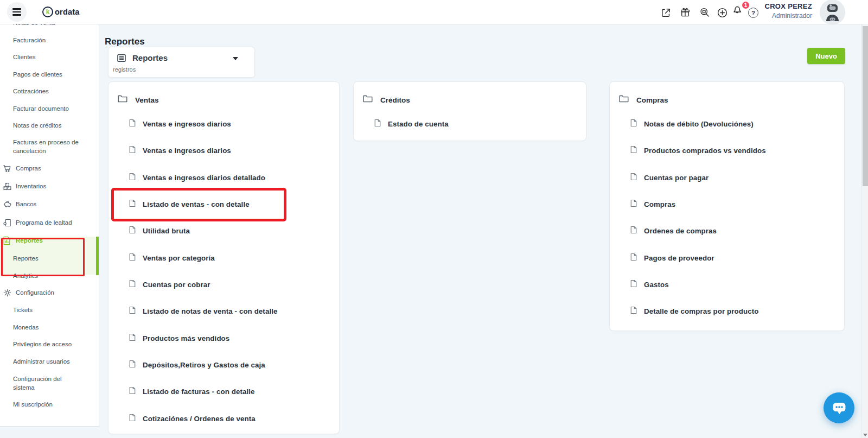 This screenshot has width=868, height=438. Describe the element at coordinates (673, 258) in the screenshot. I see `report-item-pagos-de-proveedor: Pagos de proveedor` at that location.